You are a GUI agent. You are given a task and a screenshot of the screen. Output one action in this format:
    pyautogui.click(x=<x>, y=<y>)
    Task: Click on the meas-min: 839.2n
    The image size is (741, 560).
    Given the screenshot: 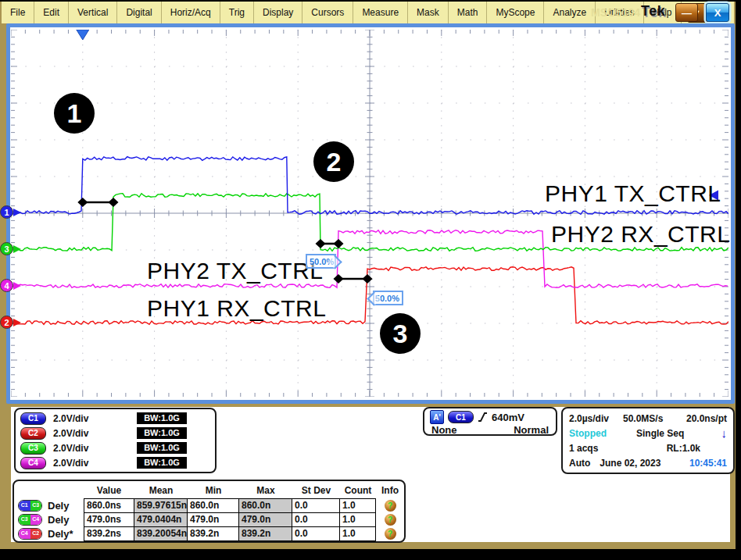 What is the action you would take?
    pyautogui.click(x=213, y=534)
    